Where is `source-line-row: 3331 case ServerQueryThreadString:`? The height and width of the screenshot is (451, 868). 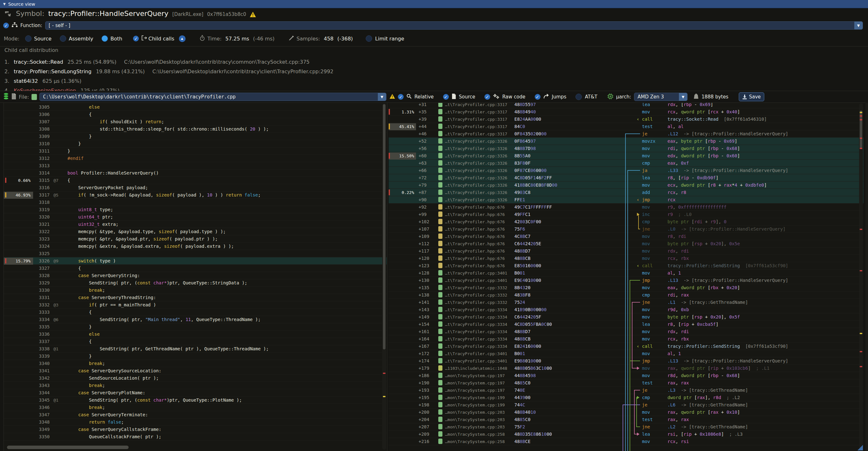 source-line-row: 3331 case ServerQueryThreadString: is located at coordinates (195, 298).